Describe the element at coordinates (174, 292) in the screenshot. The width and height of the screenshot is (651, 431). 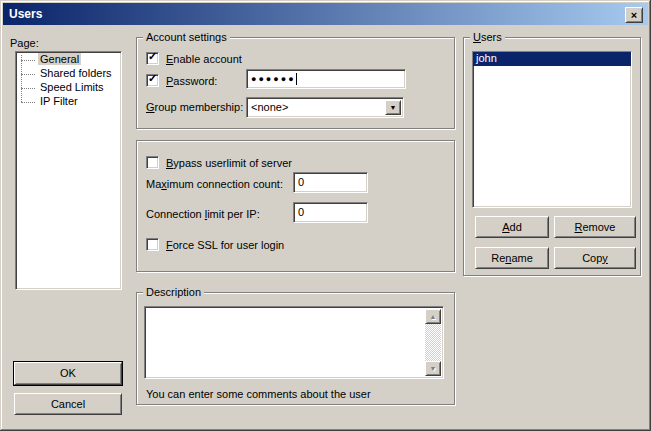
I see `description-title: Description` at that location.